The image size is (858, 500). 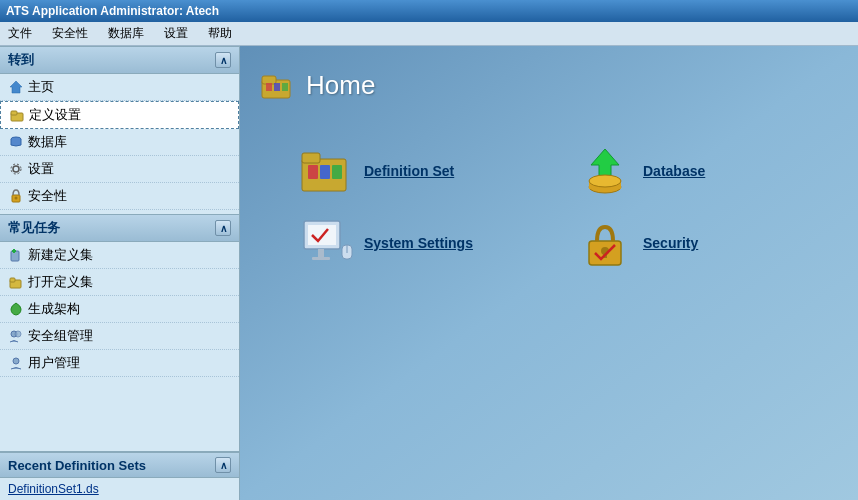 I want to click on sidebar-item-settings: 设置, so click(x=120, y=170).